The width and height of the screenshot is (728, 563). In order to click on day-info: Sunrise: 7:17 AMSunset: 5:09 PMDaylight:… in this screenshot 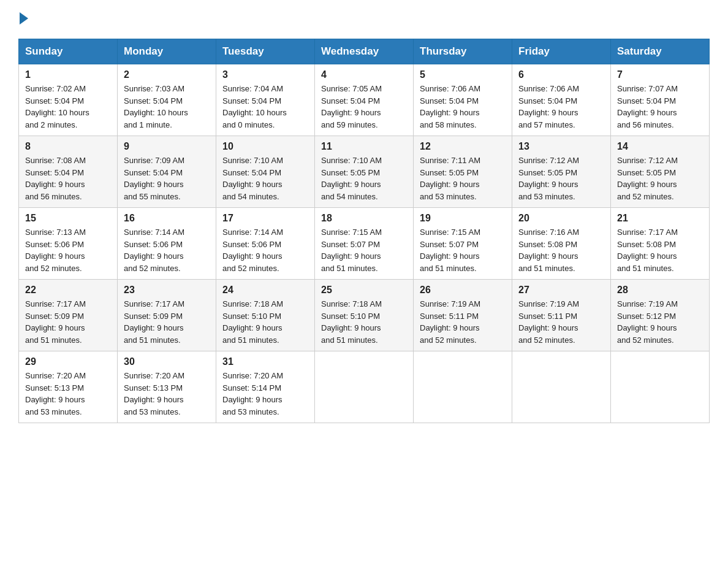, I will do `click(68, 322)`.